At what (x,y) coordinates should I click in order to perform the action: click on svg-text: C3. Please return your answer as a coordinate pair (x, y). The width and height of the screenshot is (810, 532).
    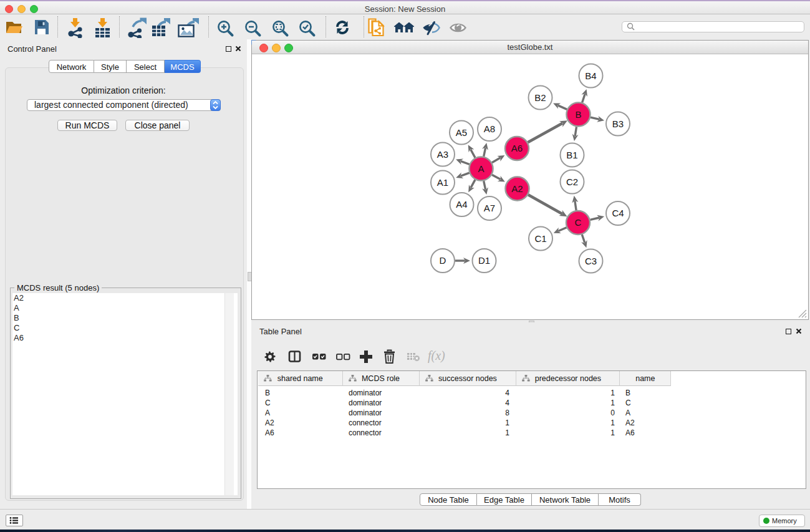
    Looking at the image, I should click on (591, 261).